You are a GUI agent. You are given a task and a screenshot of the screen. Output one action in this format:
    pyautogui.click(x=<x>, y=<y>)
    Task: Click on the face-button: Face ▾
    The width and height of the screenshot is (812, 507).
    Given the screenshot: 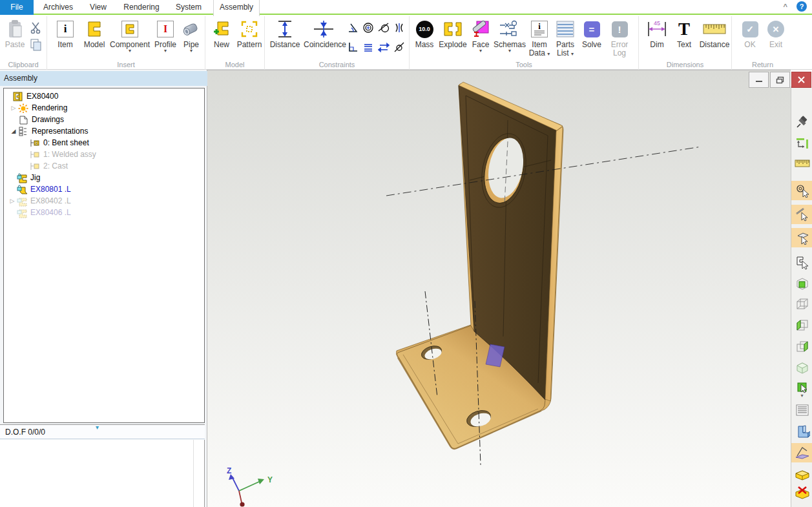 What is the action you would take?
    pyautogui.click(x=481, y=39)
    